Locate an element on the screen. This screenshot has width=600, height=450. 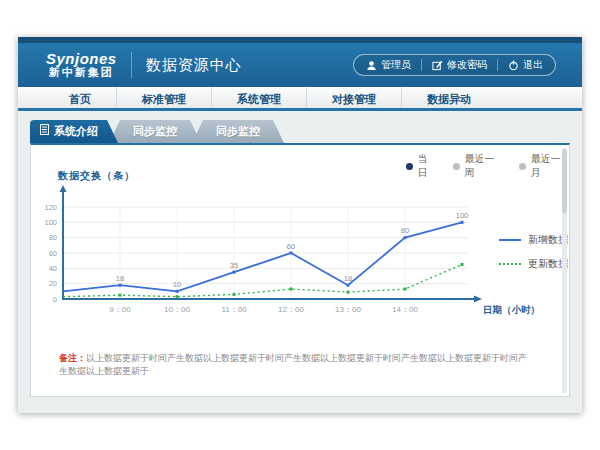
tab-label: 系统介绍 is located at coordinates (76, 132).